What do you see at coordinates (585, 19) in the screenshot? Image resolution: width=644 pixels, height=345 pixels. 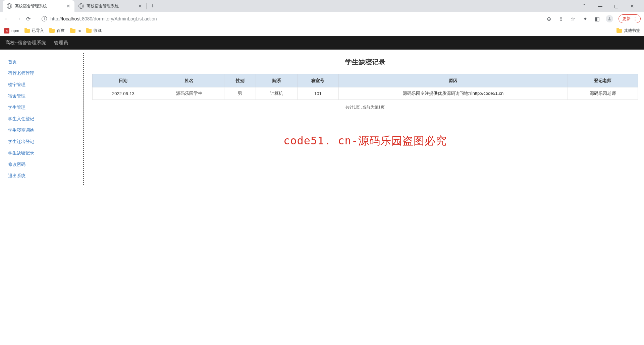 I see `extensions-icon: ✦` at bounding box center [585, 19].